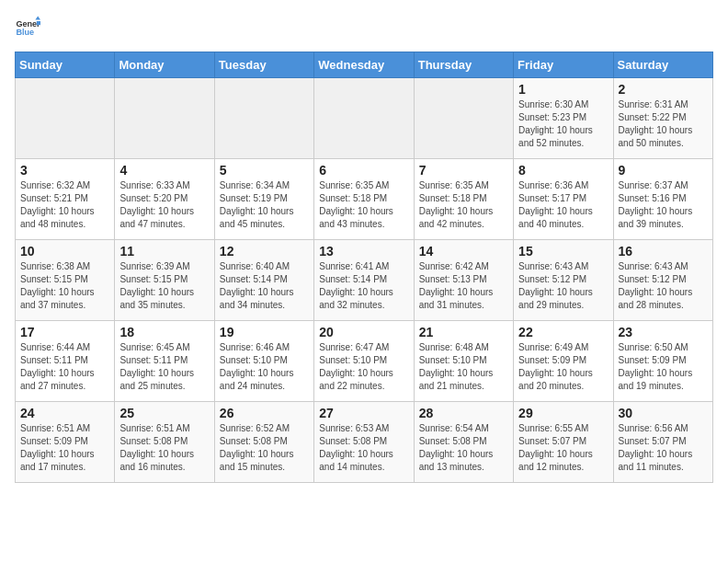  What do you see at coordinates (64, 332) in the screenshot?
I see `day-number: 17` at bounding box center [64, 332].